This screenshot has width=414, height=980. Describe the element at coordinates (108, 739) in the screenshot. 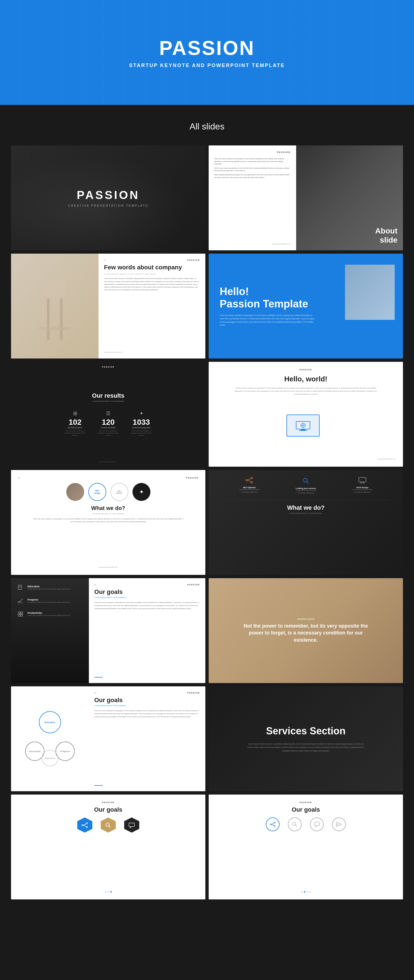

I see `slide-11: Education Successful Progress Extension …` at that location.